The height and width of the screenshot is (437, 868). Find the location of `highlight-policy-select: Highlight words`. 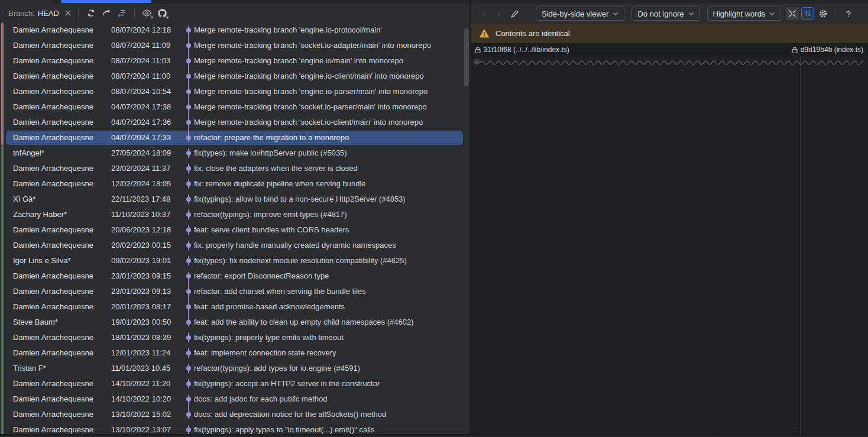

highlight-policy-select: Highlight words is located at coordinates (744, 14).